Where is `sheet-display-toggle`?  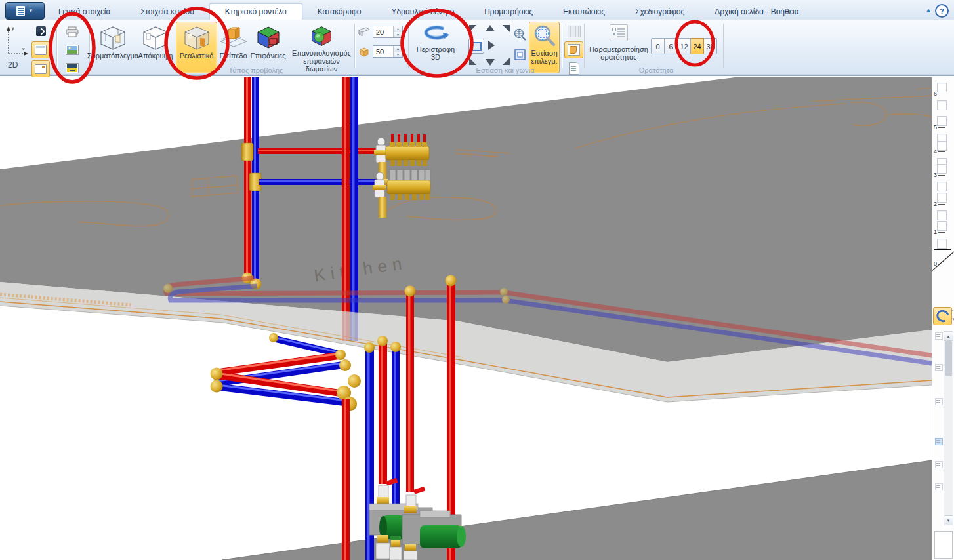
sheet-display-toggle is located at coordinates (573, 68).